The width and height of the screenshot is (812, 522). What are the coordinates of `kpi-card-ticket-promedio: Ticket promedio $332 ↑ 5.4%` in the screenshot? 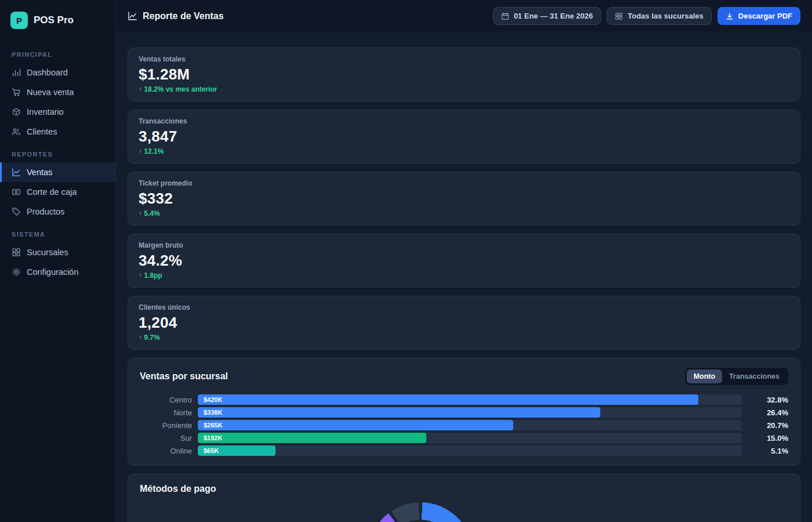 It's located at (464, 198).